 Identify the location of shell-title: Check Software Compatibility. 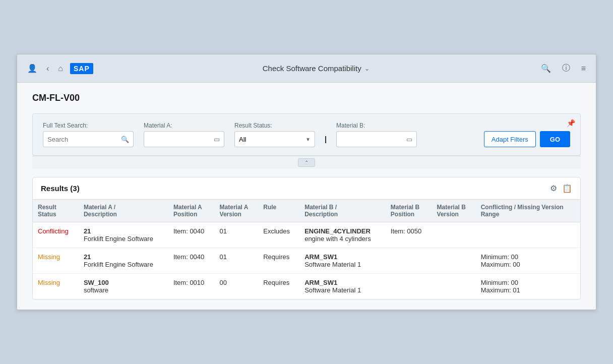
(312, 69).